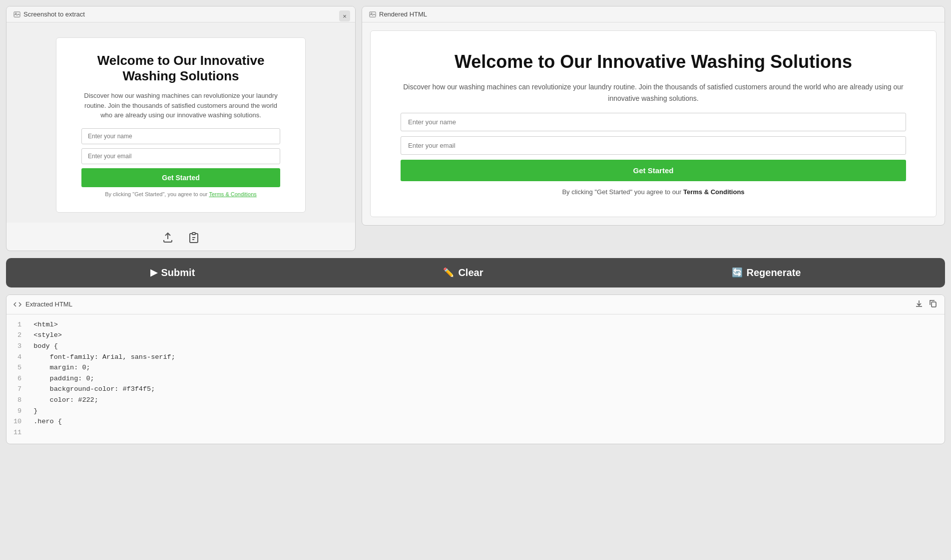 This screenshot has height=560, width=951. What do you see at coordinates (181, 14) in the screenshot?
I see `screenshot-tab: Screenshot to extract` at bounding box center [181, 14].